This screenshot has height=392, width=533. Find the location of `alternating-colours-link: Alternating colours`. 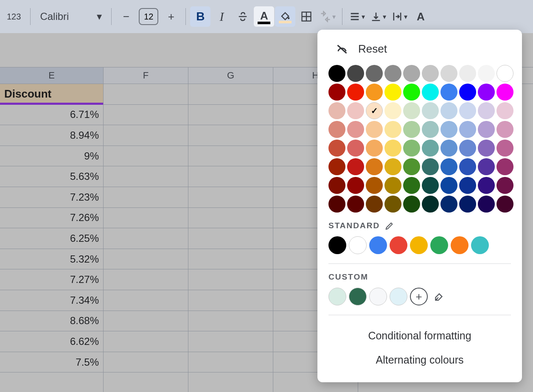

alternating-colours-link: Alternating colours is located at coordinates (420, 360).